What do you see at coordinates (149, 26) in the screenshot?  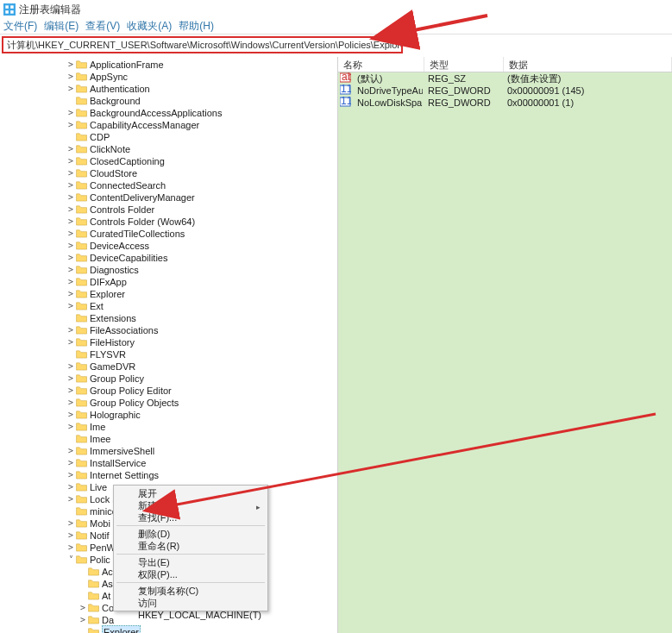 I see `menu-favorites: 收藏夹(A)` at bounding box center [149, 26].